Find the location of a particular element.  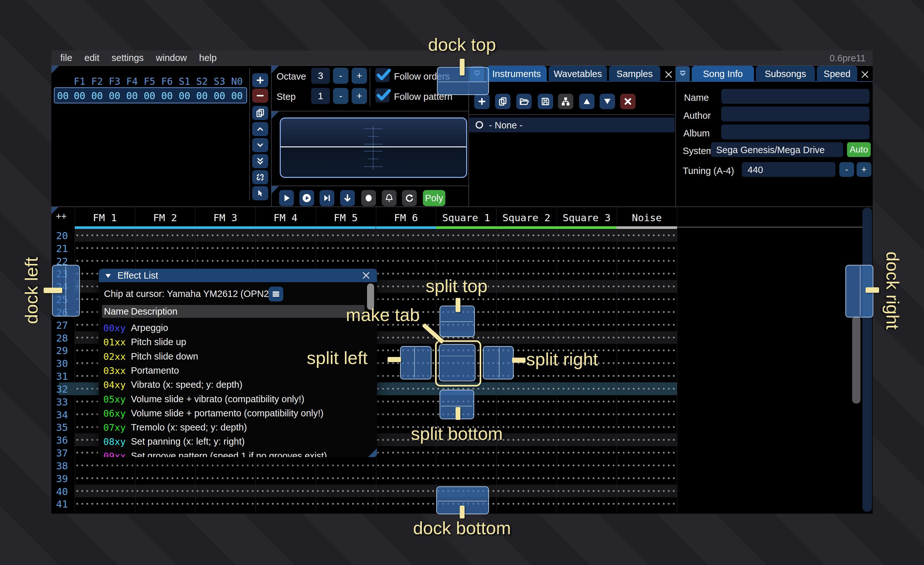

instruments-tab-wavetables: Wavetables is located at coordinates (578, 74).